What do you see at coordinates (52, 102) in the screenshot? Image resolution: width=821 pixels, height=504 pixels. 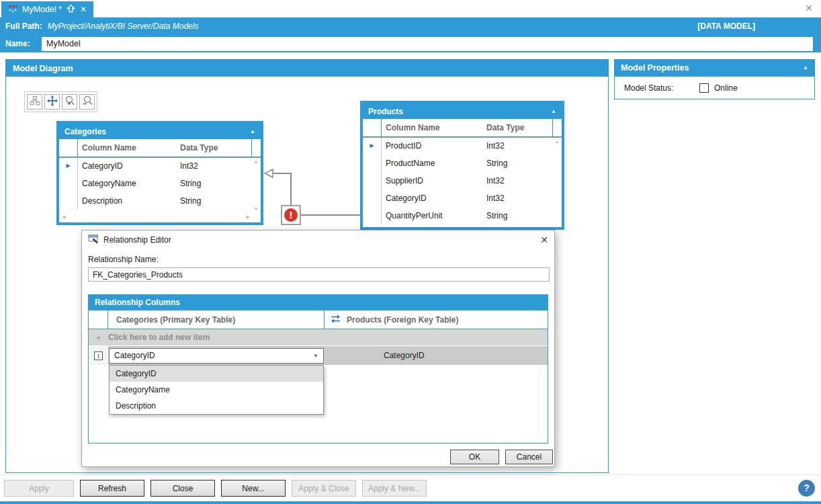 I see `pan-button` at bounding box center [52, 102].